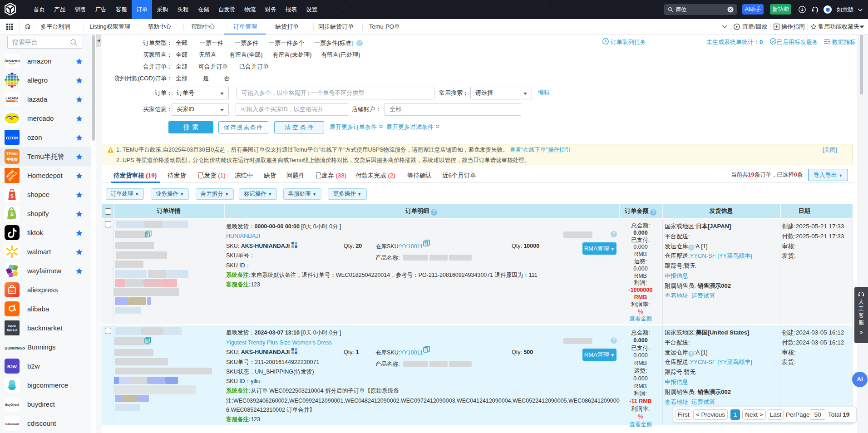 Image resolution: width=868 pixels, height=433 pixels. Describe the element at coordinates (12, 154) in the screenshot. I see `svg-text: TEMU` at that location.